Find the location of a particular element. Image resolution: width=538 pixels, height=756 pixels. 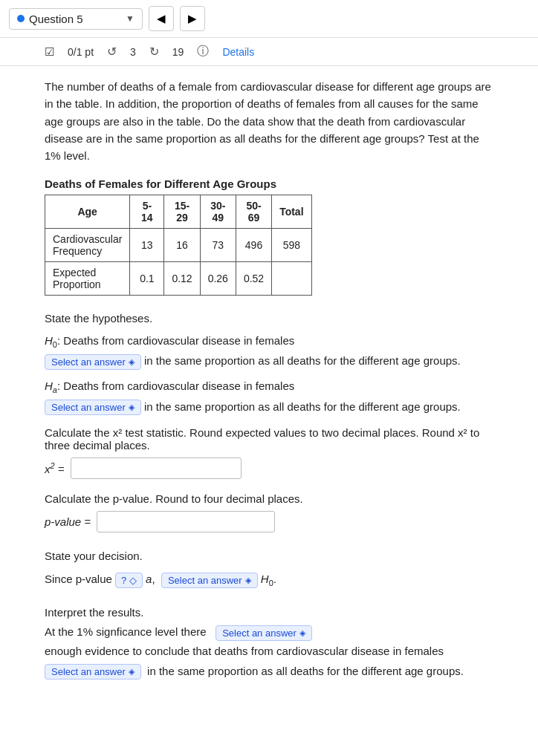

ha-select-answer-label: Select an answer is located at coordinates (88, 407).